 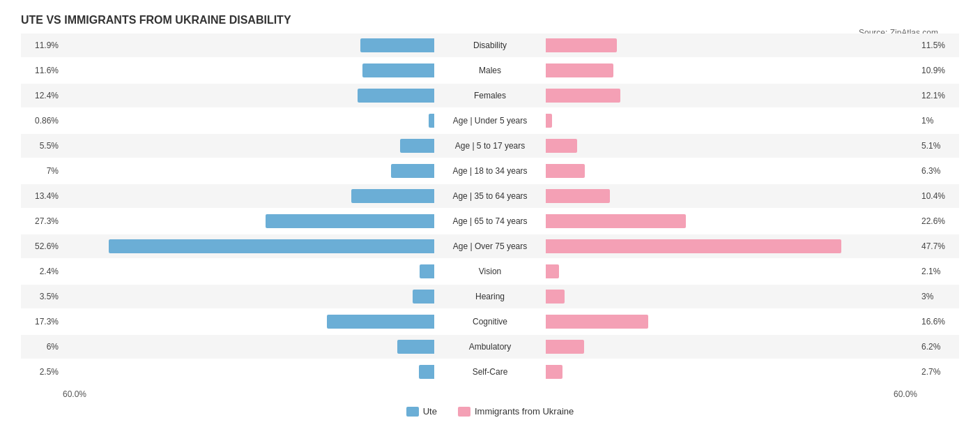 What do you see at coordinates (490, 297) in the screenshot?
I see `row-label: Hearing` at bounding box center [490, 297].